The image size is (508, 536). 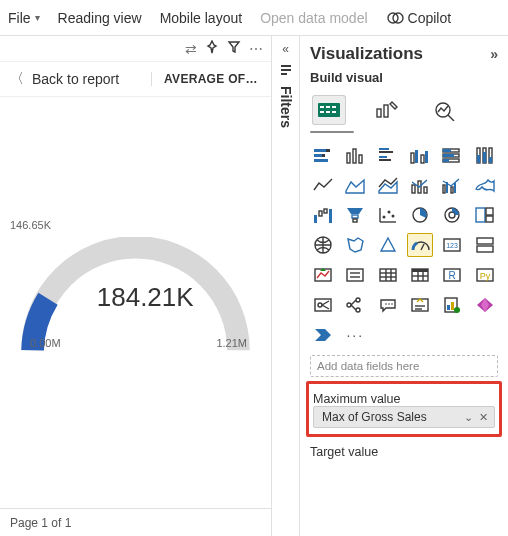 What do you see at coordinates (452, 276) in the screenshot?
I see `svg-text: R` at bounding box center [452, 276].